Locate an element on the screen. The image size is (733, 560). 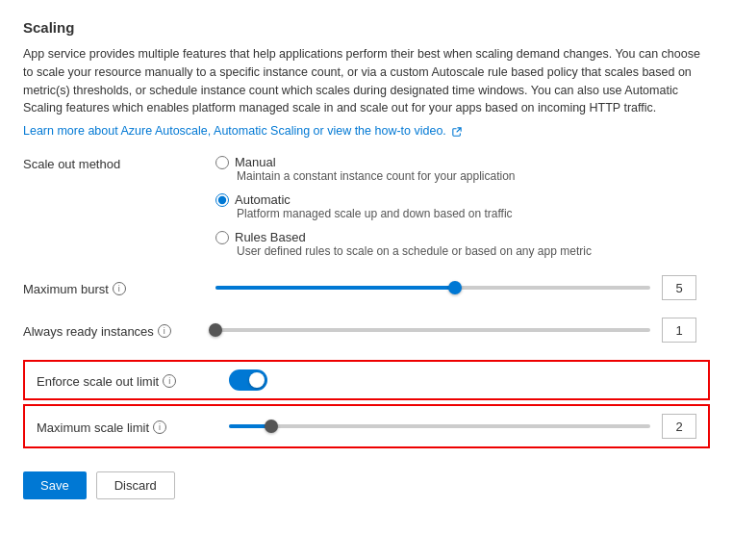
maximum-burst-label: Maximum burst i is located at coordinates (119, 289).